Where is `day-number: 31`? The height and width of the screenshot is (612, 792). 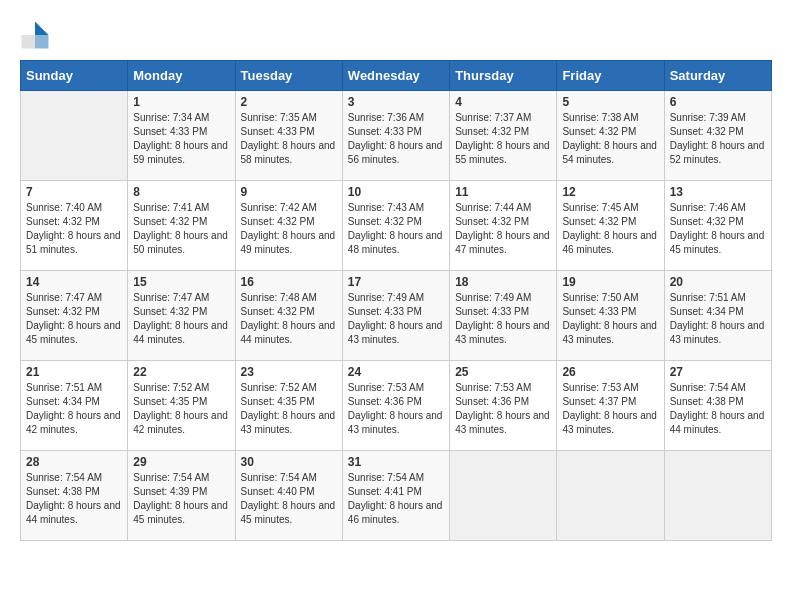 day-number: 31 is located at coordinates (396, 462).